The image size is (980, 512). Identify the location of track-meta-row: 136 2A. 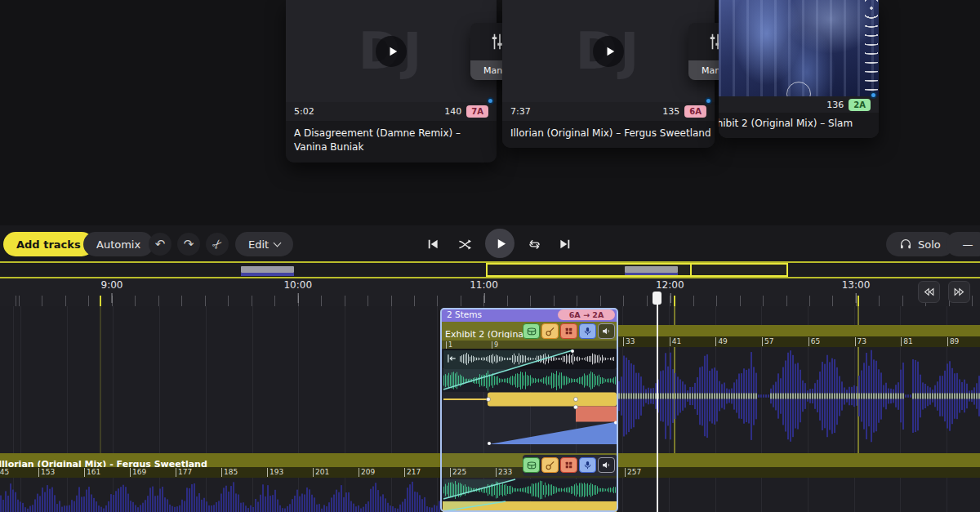
(799, 105).